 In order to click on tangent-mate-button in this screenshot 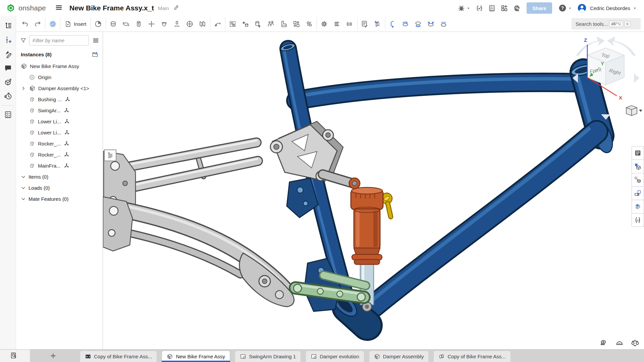, I will do `click(218, 24)`.